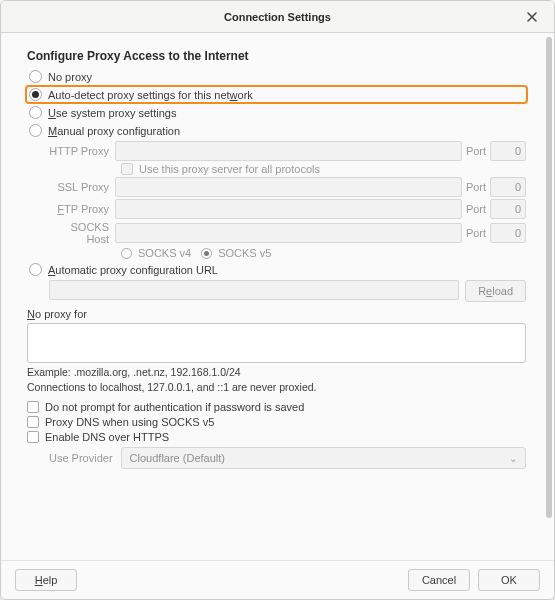 This screenshot has height=600, width=555. Describe the element at coordinates (156, 253) in the screenshot. I see `radio-socks-v4: SOCKS v4` at that location.